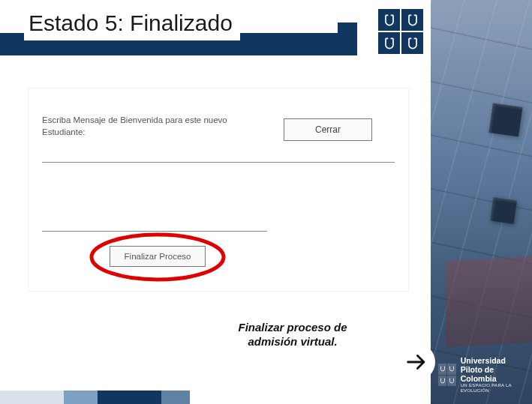 This screenshot has height=404, width=532. I want to click on close-button: Cerrar, so click(328, 130).